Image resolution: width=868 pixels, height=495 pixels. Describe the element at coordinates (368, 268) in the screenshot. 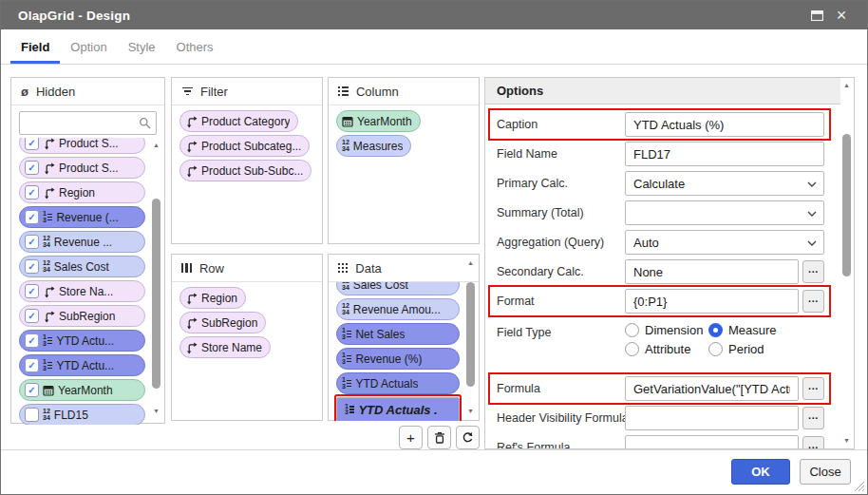

I see `data-panel-title: Data` at that location.